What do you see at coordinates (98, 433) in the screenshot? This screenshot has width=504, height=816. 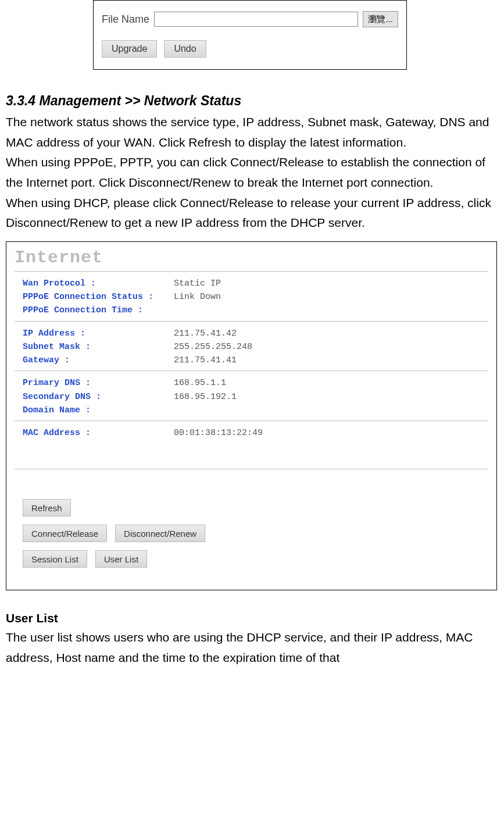 I see `status-label: MAC Address :` at bounding box center [98, 433].